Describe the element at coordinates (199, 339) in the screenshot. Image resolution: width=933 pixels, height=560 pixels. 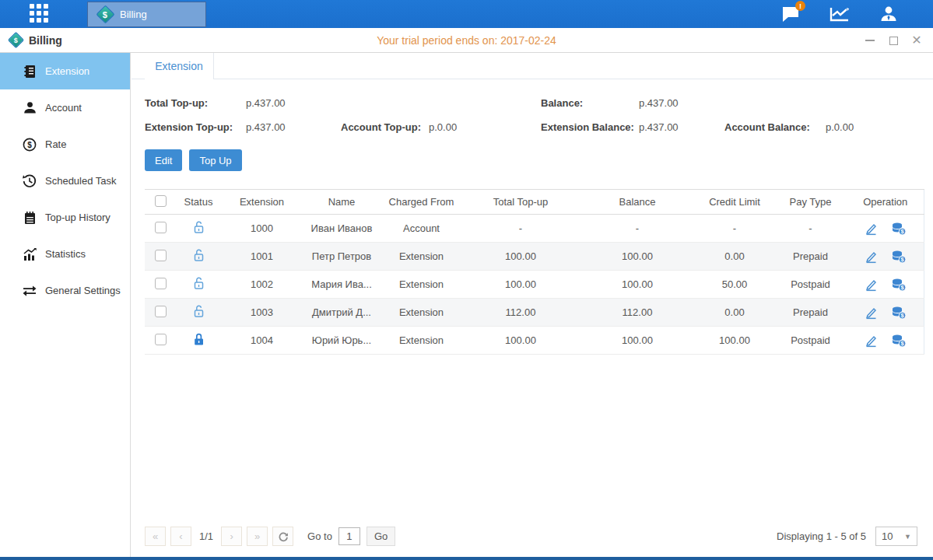
I see `locked-icon` at that location.